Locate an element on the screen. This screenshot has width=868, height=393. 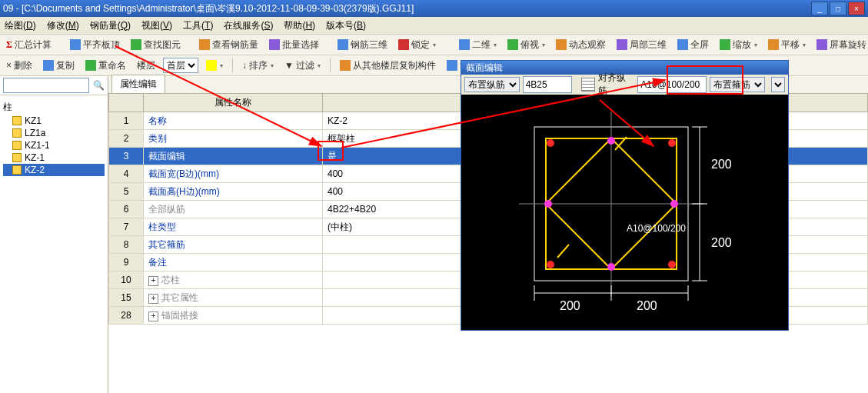
floor-select: 首层 is located at coordinates (181, 65).